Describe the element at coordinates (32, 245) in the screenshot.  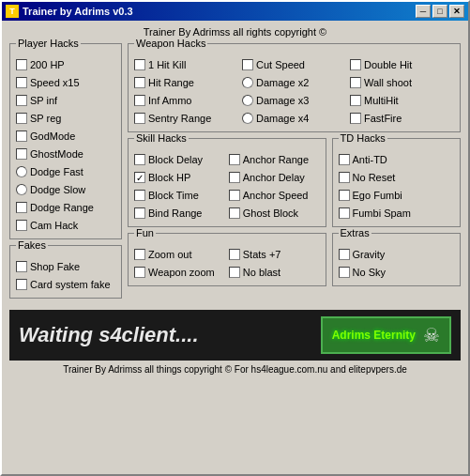
I see `fakes-label: Fakes` at that location.